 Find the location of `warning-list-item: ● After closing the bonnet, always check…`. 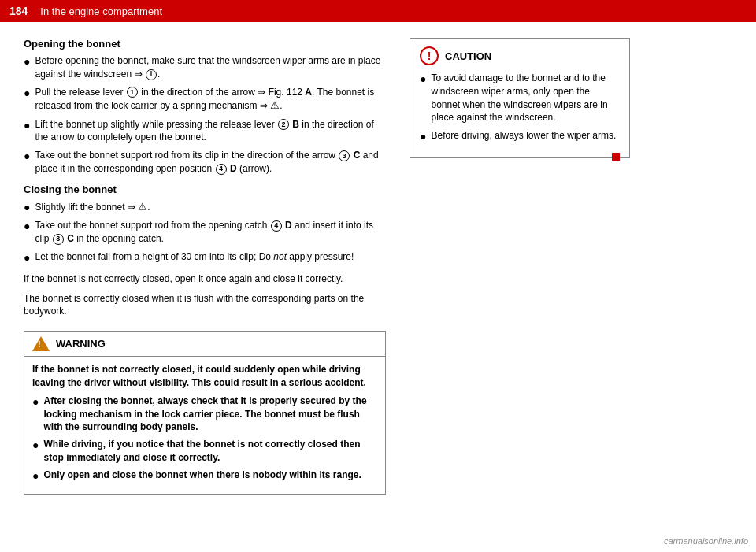

warning-list-item: ● After closing the bonnet, always check… is located at coordinates (205, 414).